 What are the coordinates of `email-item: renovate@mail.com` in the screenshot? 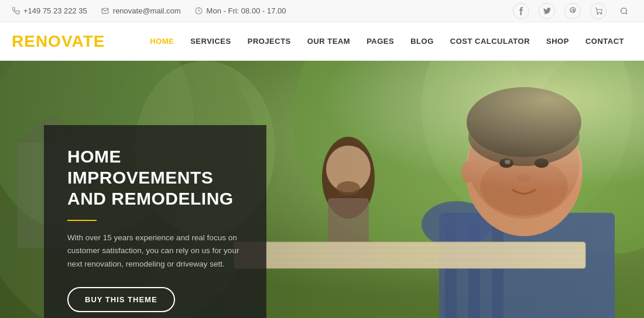 It's located at (141, 11).